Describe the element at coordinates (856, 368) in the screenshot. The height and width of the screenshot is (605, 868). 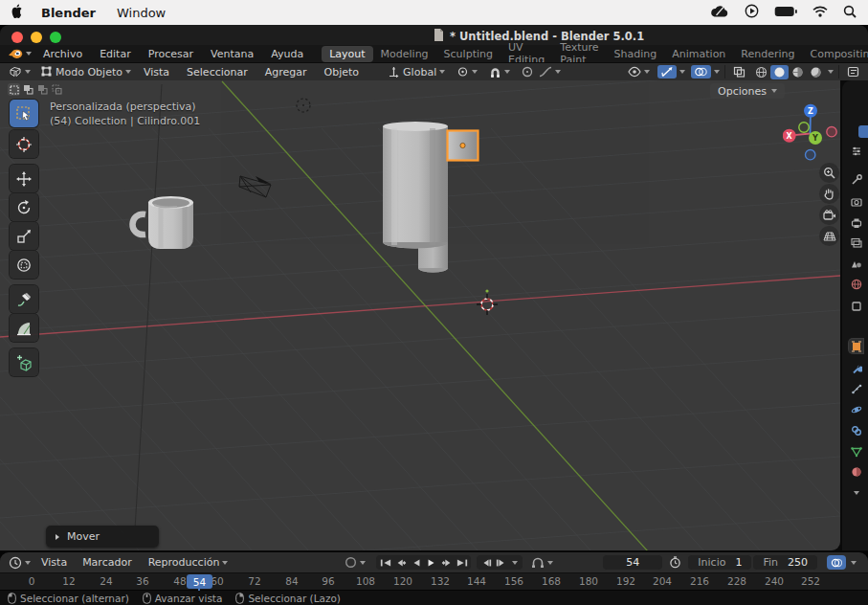
I see `tab-modifiers-icon` at that location.